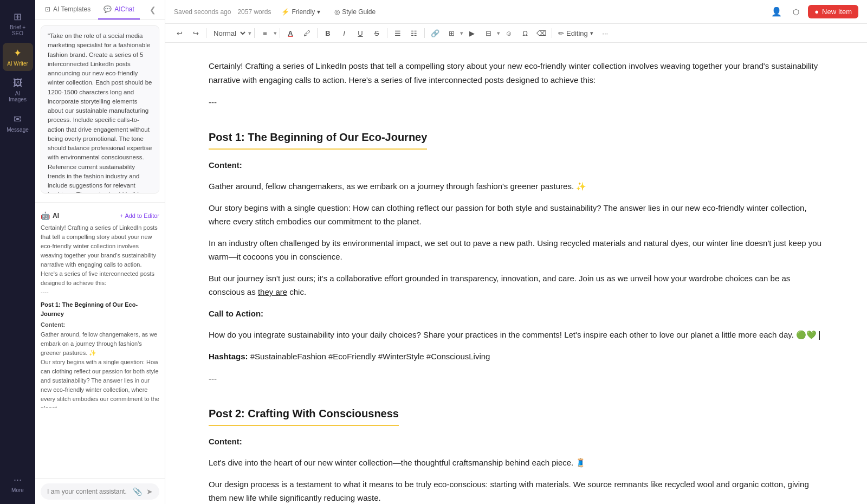  What do you see at coordinates (398, 186) in the screenshot?
I see `post1-para1-text: Gather around, fellow changemakers, as w…` at bounding box center [398, 186].